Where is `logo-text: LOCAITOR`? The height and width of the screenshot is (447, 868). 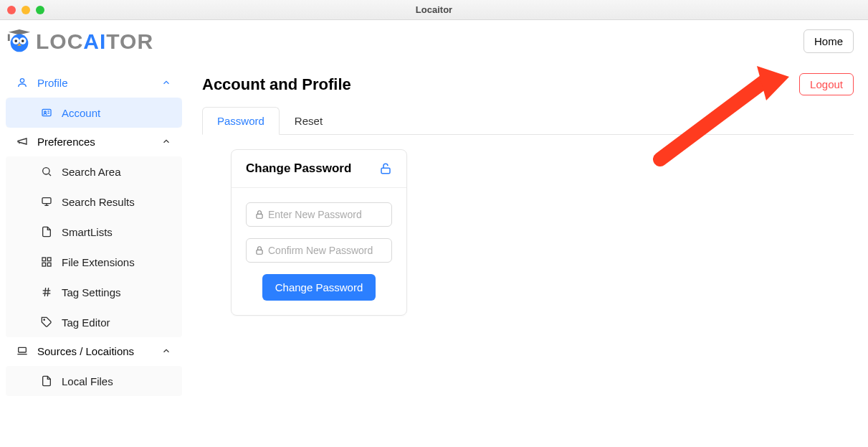 logo-text: LOCAITOR is located at coordinates (95, 42).